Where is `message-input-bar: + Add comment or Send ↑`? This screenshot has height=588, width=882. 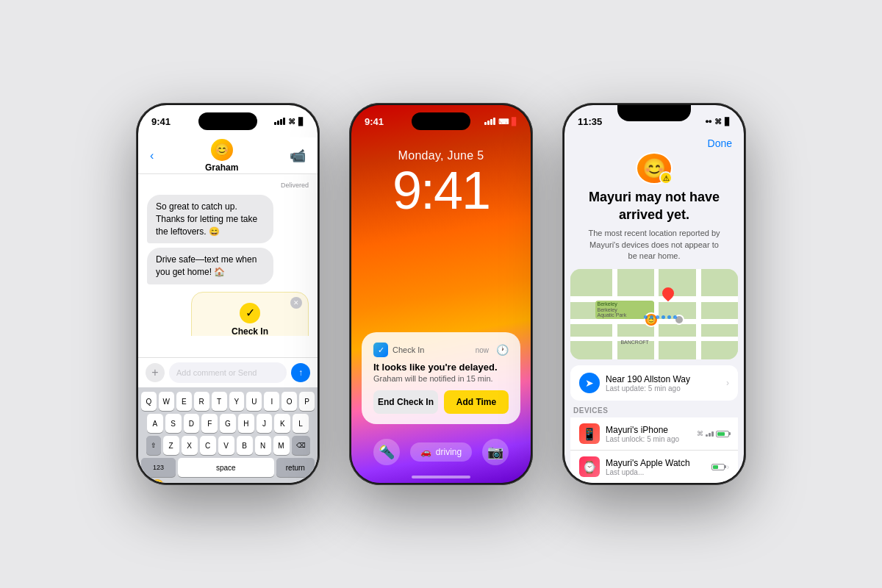 message-input-bar: + Add comment or Send ↑ is located at coordinates (228, 372).